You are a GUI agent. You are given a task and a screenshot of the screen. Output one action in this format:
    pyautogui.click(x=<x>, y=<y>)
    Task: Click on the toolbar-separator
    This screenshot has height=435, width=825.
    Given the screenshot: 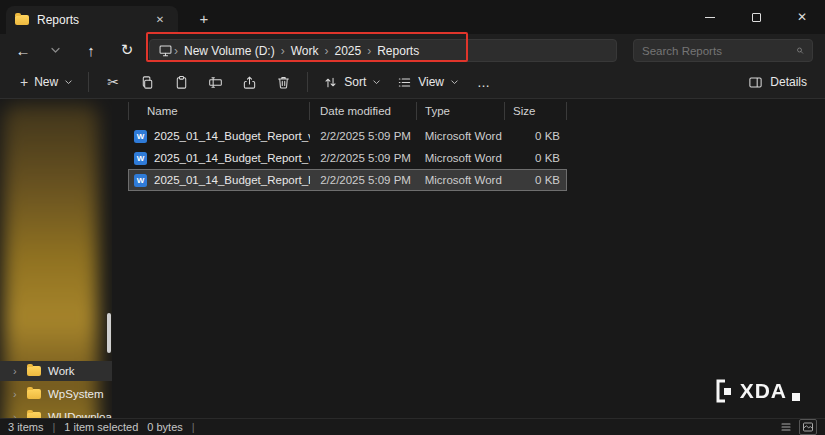 What is the action you would take?
    pyautogui.click(x=88, y=82)
    